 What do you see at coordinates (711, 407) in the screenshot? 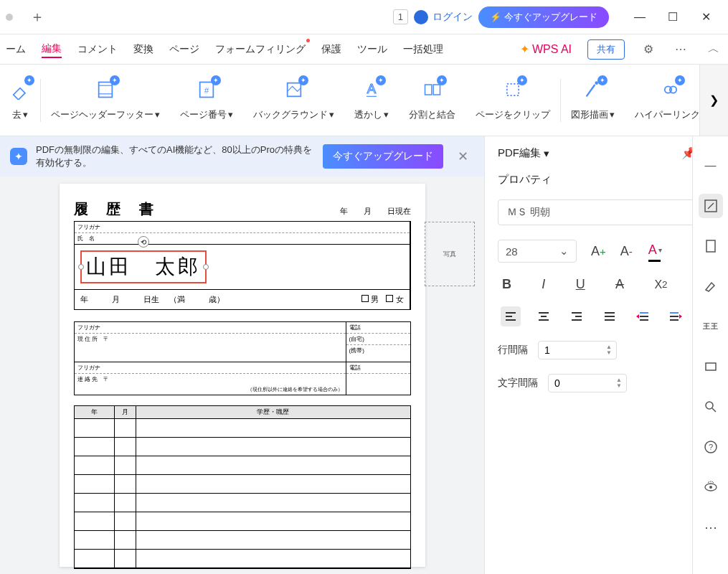
I see `search-rail-icon` at bounding box center [711, 407].